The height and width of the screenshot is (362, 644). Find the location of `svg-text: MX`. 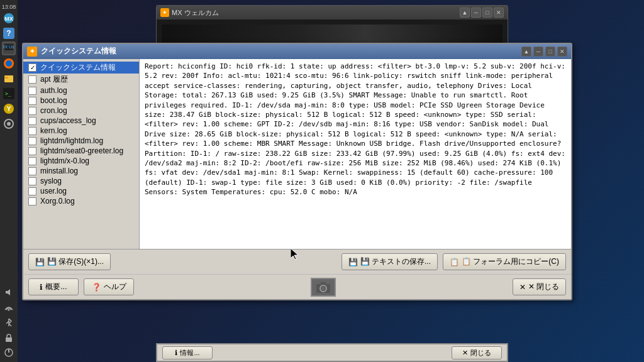

svg-text: MX is located at coordinates (9, 19).